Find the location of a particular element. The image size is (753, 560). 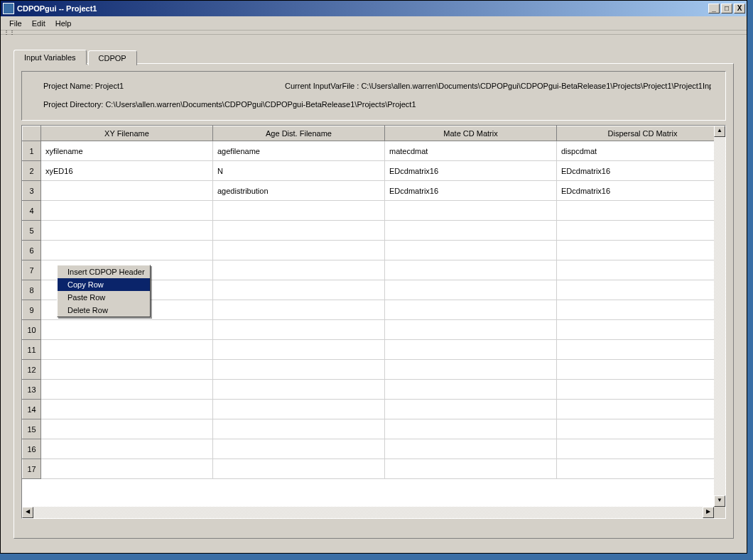

table-row: 4 is located at coordinates (369, 211).